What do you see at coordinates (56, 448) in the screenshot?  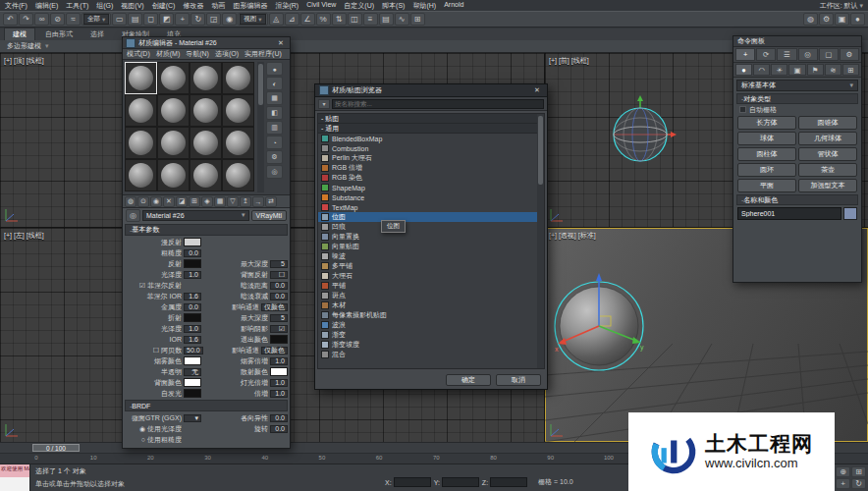 I see `time-slider-handle: 0 / 100` at bounding box center [56, 448].